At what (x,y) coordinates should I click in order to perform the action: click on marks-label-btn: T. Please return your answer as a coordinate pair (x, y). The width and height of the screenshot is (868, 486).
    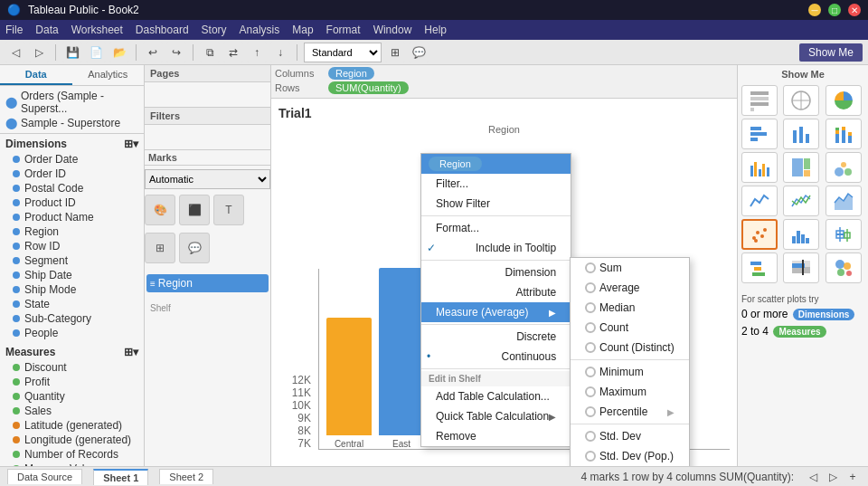
    Looking at the image, I should click on (229, 210).